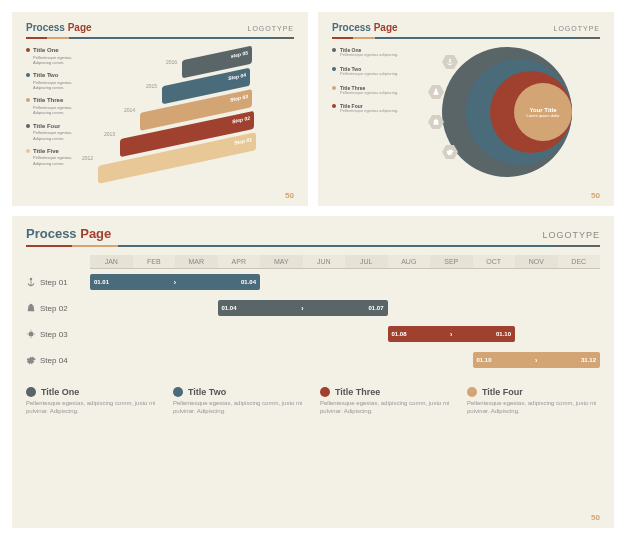  I want to click on legend-item: Title ThreePellentesque egestas. Adipisc…, so click(55, 106).